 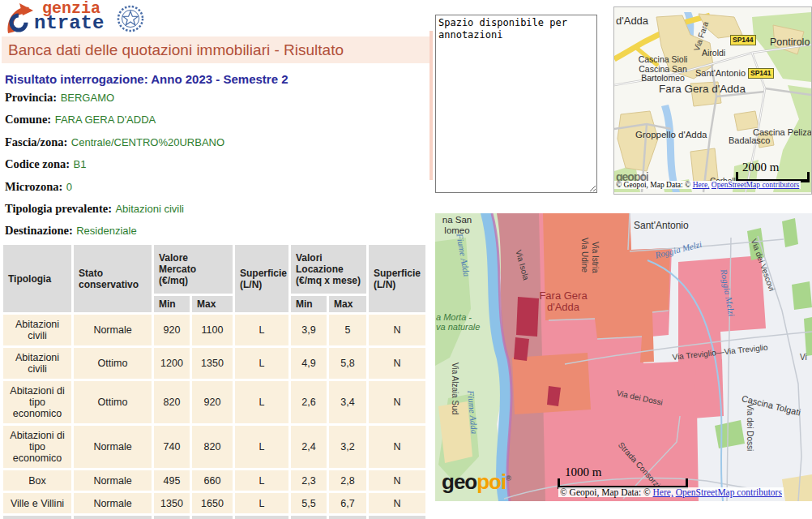 What do you see at coordinates (214, 480) in the screenshot?
I see `table-row: Box Normale 495 660 L 2,3 2,8 N` at bounding box center [214, 480].